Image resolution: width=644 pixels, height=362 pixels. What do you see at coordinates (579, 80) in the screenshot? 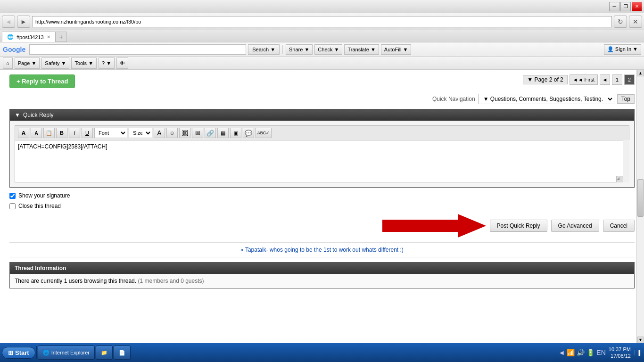
I see `pagination-row: ▼ Page 2 of 2 ◄◄ First ◄ 1 2` at bounding box center [579, 80].